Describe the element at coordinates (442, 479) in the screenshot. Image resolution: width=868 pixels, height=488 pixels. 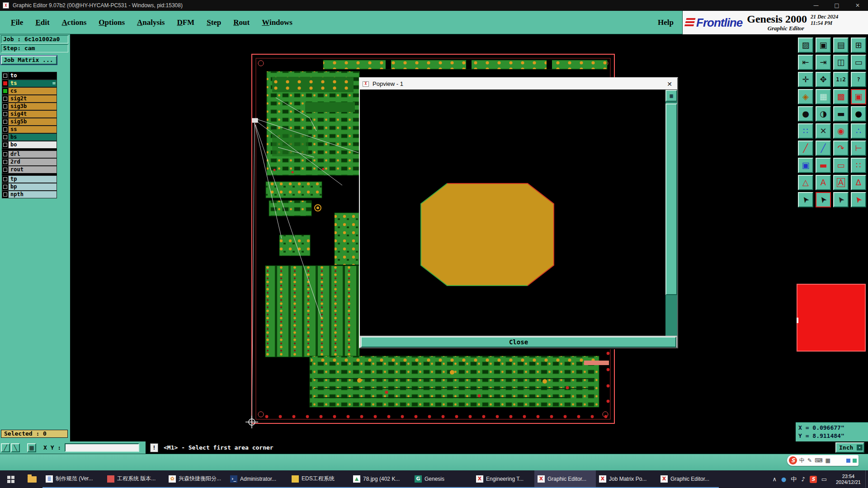
I see `taskbar-item: GGenesis` at that location.